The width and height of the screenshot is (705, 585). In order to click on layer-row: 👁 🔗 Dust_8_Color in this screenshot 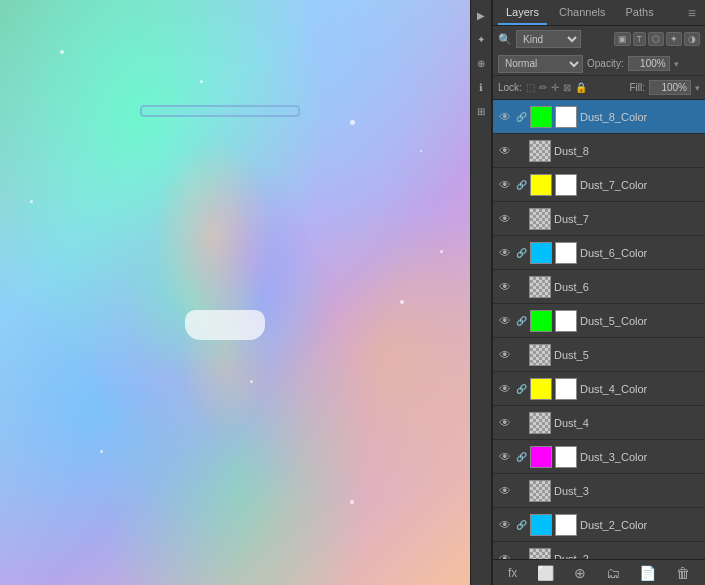, I will do `click(599, 117)`.